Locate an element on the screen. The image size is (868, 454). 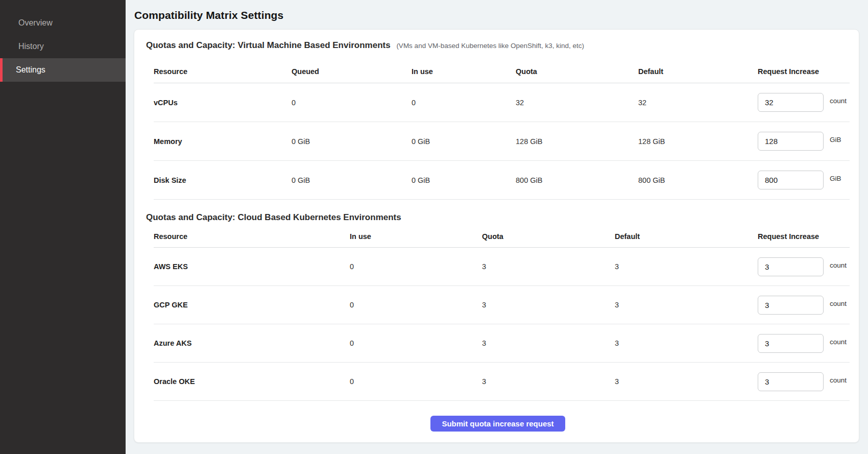
table-row-disk-size: Disk Size 0 GiB 0 GiB 800 GiB 800 GiB Gi… is located at coordinates (501, 180).